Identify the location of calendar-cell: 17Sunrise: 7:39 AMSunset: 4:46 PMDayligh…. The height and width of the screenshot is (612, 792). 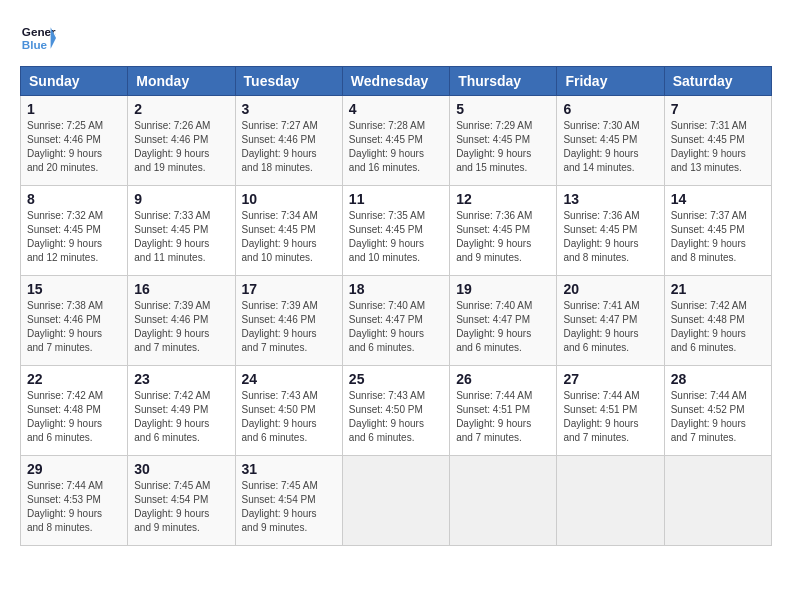
(288, 321).